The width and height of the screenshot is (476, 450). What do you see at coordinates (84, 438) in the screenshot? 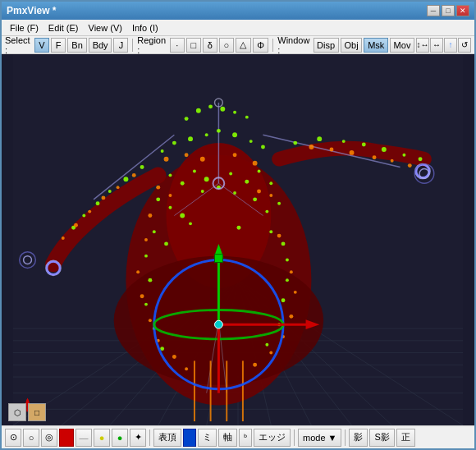
I see `bottom-line-button: —` at bounding box center [84, 438].